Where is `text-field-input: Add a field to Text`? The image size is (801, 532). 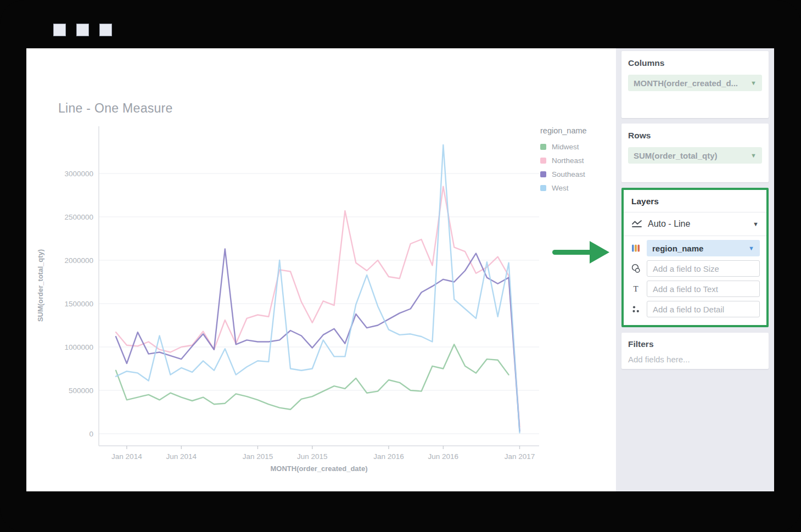 text-field-input: Add a field to Text is located at coordinates (703, 289).